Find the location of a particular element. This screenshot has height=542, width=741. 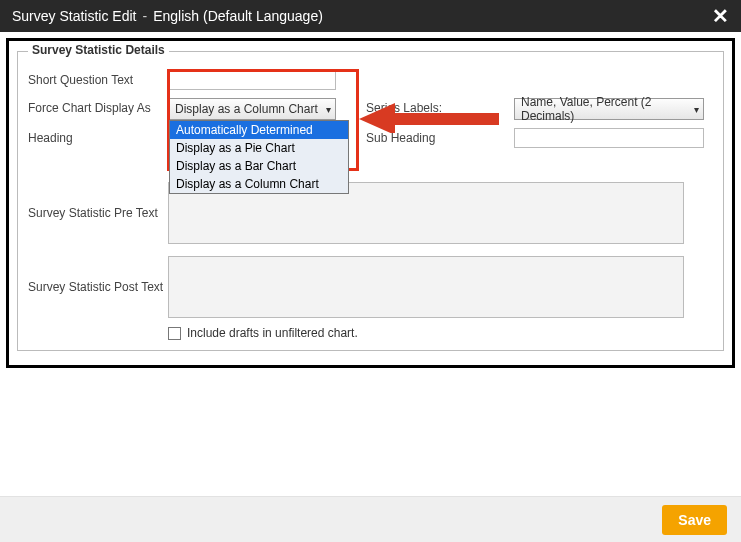

include-drafts-checkbox is located at coordinates (174, 334).